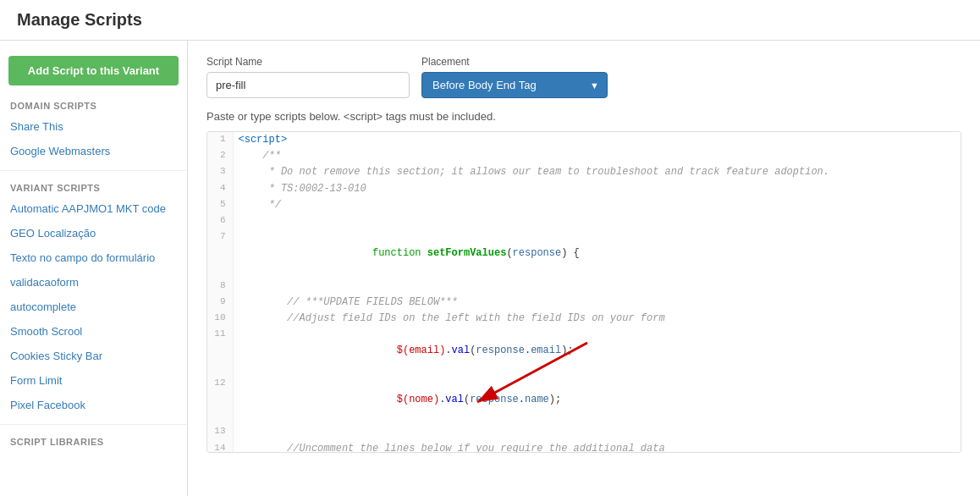 The image size is (980, 496). I want to click on sidebar-item-validacao: validacaoform, so click(93, 283).